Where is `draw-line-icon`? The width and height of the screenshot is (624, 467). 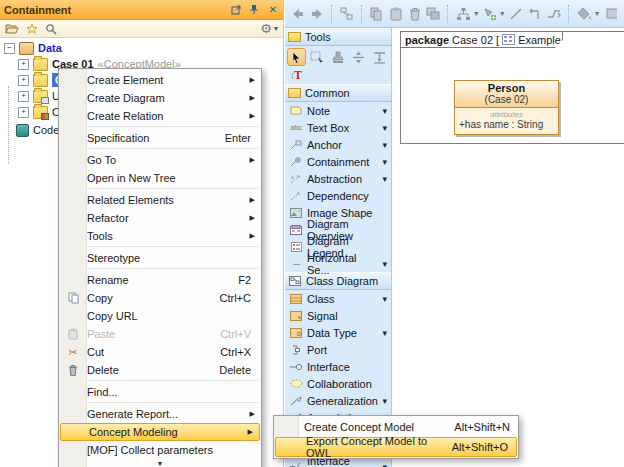 draw-line-icon is located at coordinates (516, 14).